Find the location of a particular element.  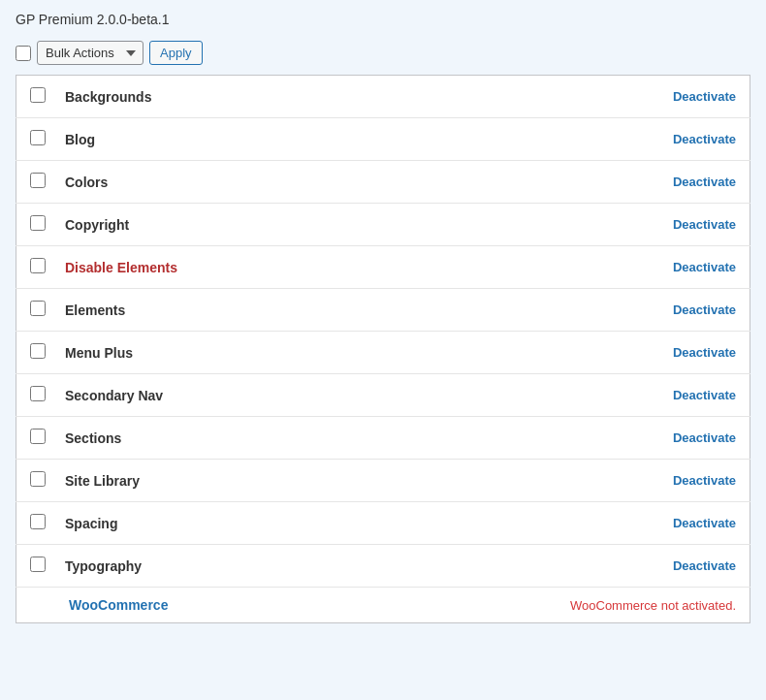

deactivate-link-site-library: Deactivate is located at coordinates (704, 481).